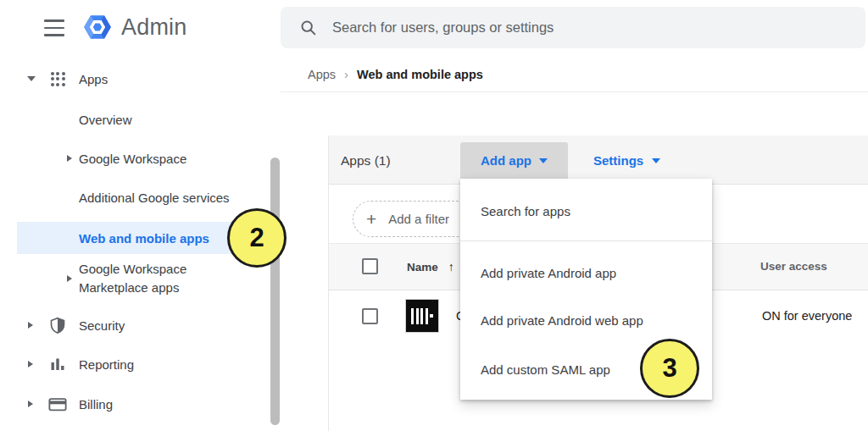  What do you see at coordinates (275, 291) in the screenshot?
I see `sidebar-scrollbar` at bounding box center [275, 291].